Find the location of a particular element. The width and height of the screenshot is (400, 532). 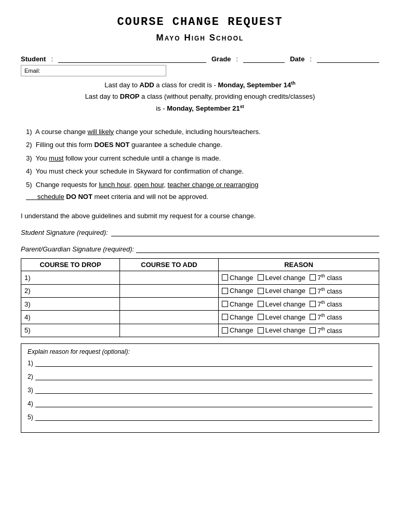

guideline-2: 2) Filling out this form DOES NOT guaran… is located at coordinates (203, 144).